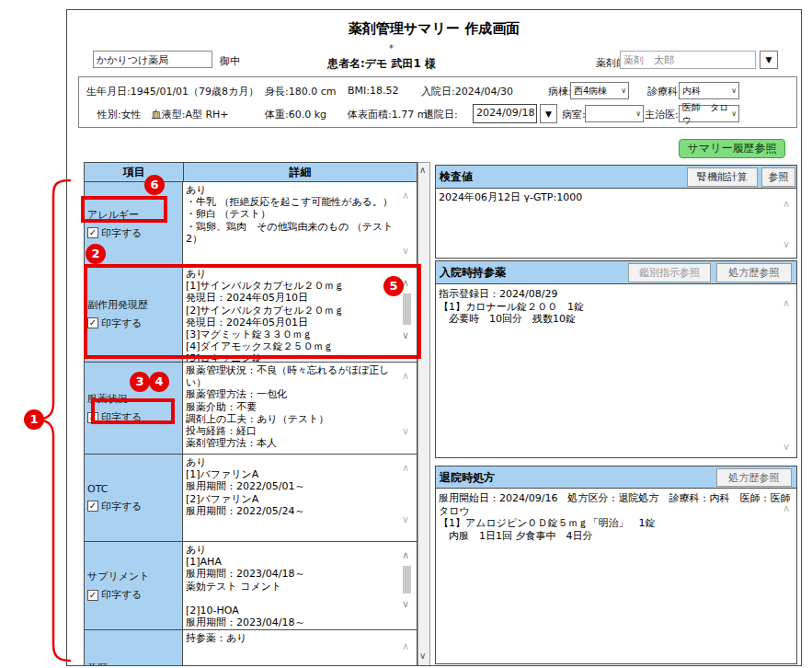 The height and width of the screenshot is (668, 812). What do you see at coordinates (619, 305) in the screenshot?
I see `admission-meds-content: 指示登録日：2024/08/29 【1】カロナール錠２００ 1錠 必要時 10回…` at bounding box center [619, 305].